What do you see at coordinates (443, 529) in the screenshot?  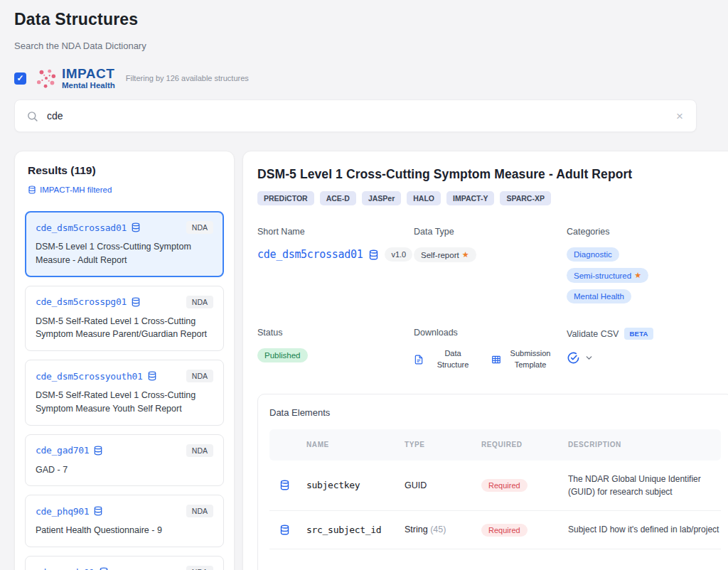 I see `element-type: String (45)` at bounding box center [443, 529].